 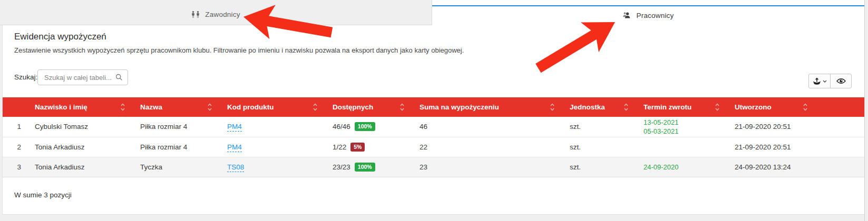 I want to click on column-header-suma: Suma na wypożyczeniu, so click(x=484, y=107).